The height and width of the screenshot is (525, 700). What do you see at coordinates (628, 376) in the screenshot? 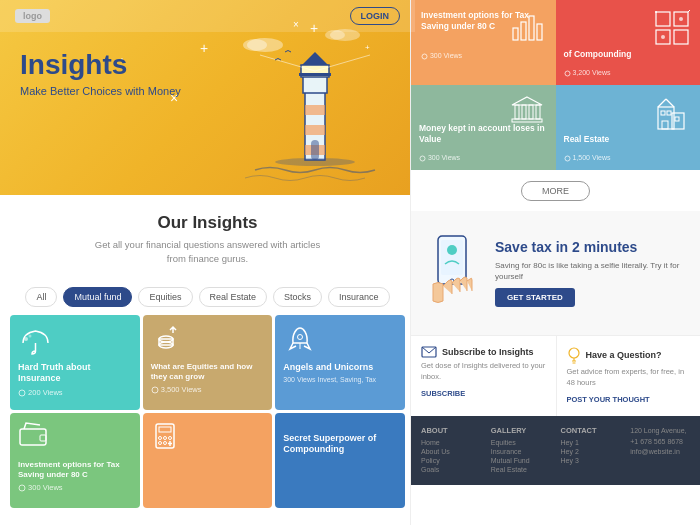
I see `question-section: Have a Question? Get advice from experts…` at bounding box center [628, 376].